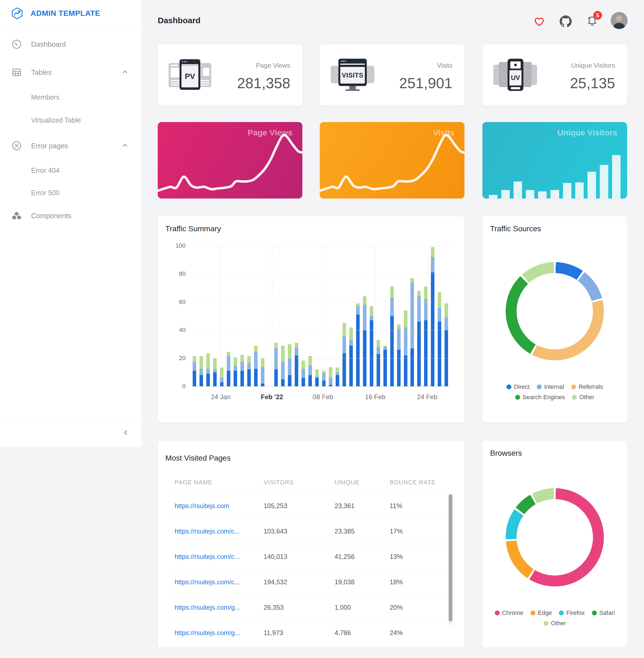 This screenshot has width=644, height=658. Describe the element at coordinates (71, 216) in the screenshot. I see `sidebar-item-components: Components` at that location.